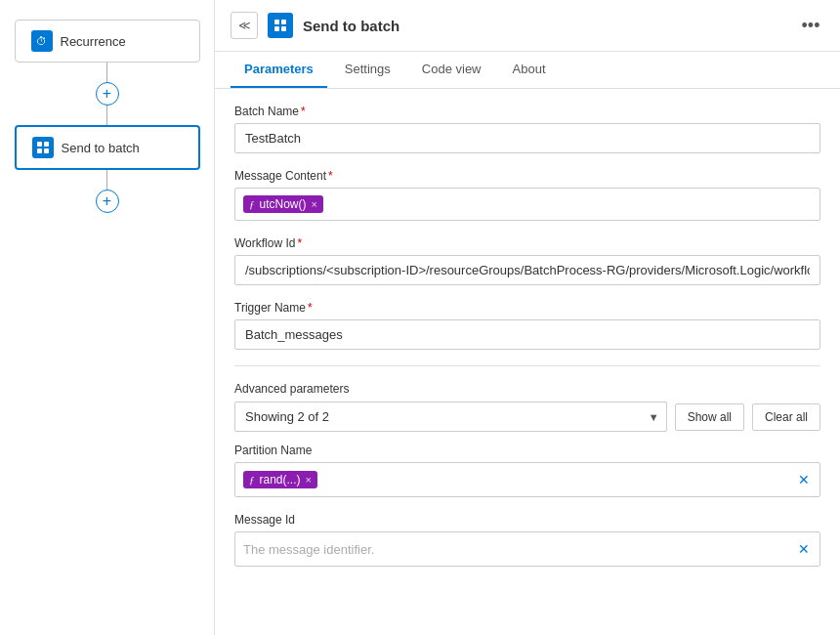 The width and height of the screenshot is (840, 635). I want to click on more-icon: •••, so click(811, 25).